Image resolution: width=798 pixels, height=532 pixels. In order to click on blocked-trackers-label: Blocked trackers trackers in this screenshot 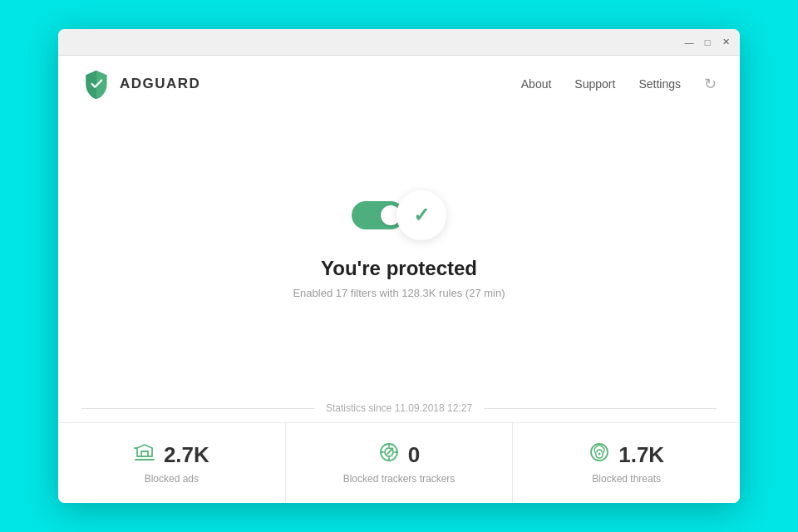, I will do `click(399, 479)`.